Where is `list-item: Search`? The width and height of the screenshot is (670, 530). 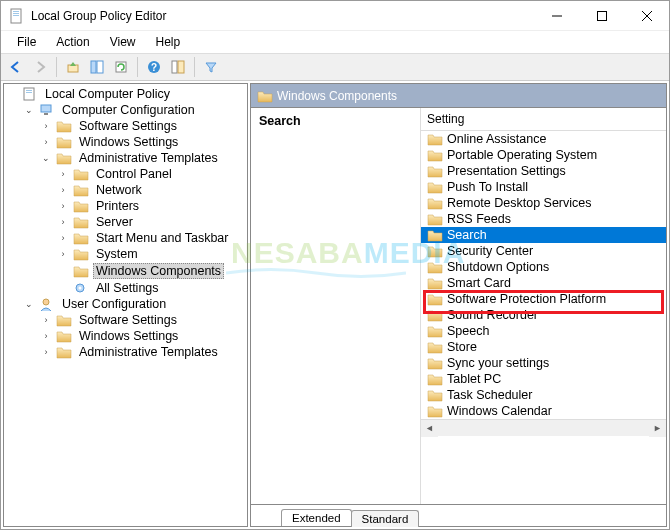 list-item: Search is located at coordinates (544, 235).